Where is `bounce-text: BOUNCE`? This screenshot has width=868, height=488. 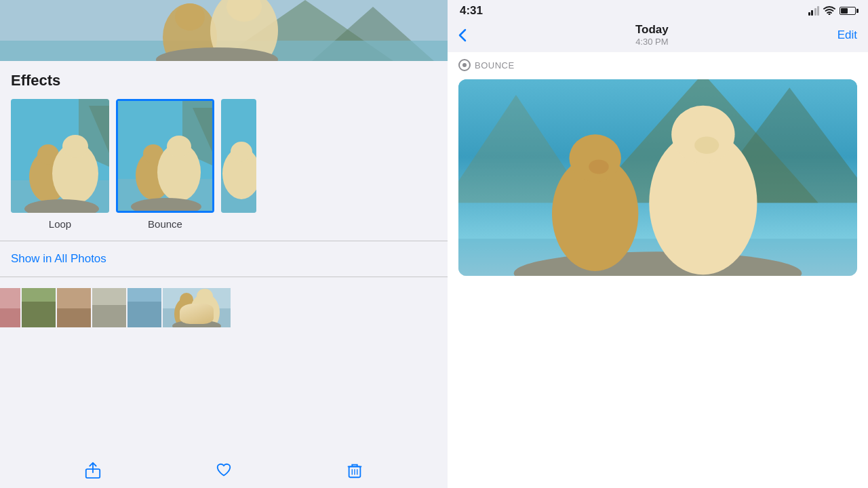 bounce-text: BOUNCE is located at coordinates (495, 65).